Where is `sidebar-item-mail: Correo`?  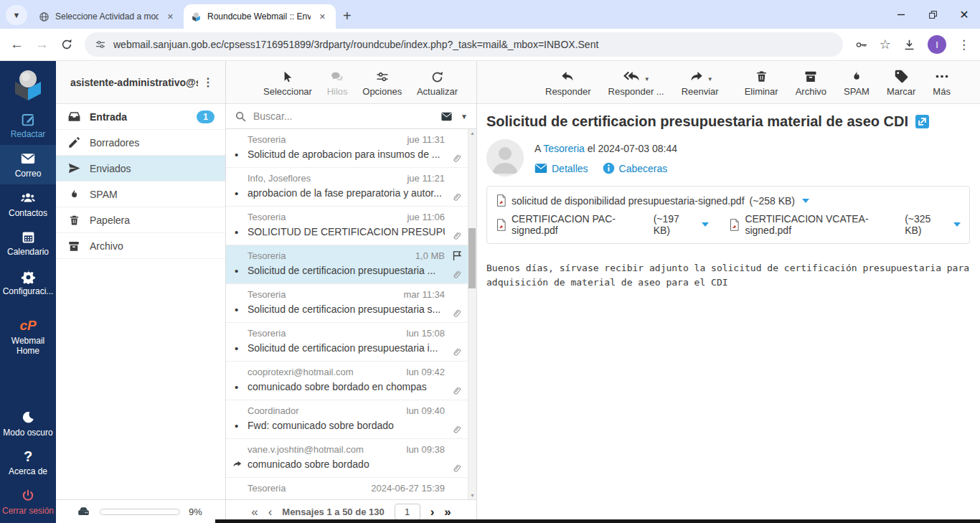 sidebar-item-mail: Correo is located at coordinates (28, 165).